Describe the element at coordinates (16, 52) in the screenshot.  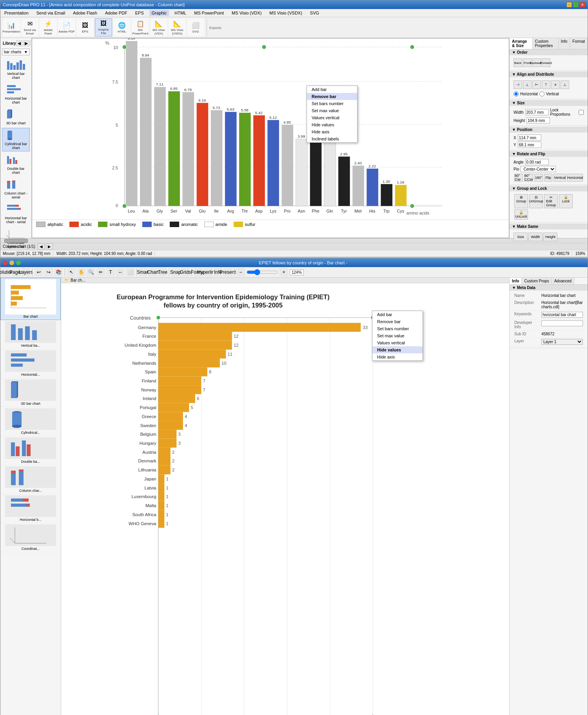
I see `library-dropdown: bar charts ▼` at that location.